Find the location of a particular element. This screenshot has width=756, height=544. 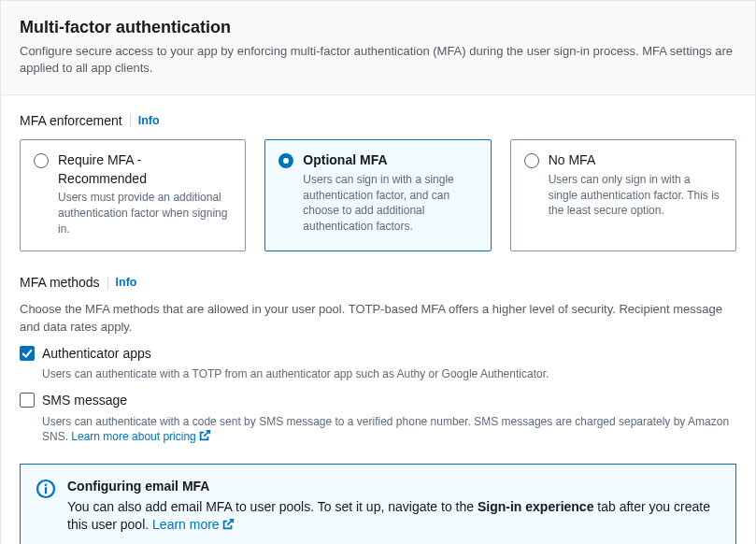

panel-title: Multi-factor authentication is located at coordinates (378, 28).